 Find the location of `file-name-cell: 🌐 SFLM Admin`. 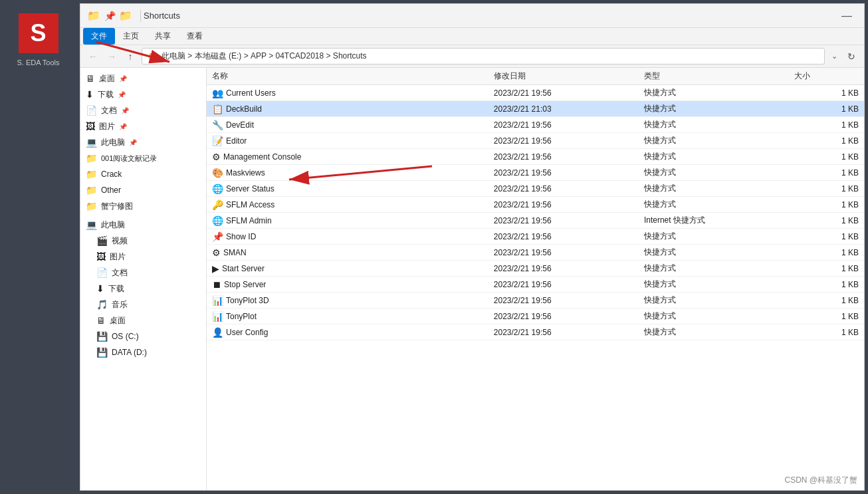

file-name-cell: 🌐 SFLM Admin is located at coordinates (348, 221).